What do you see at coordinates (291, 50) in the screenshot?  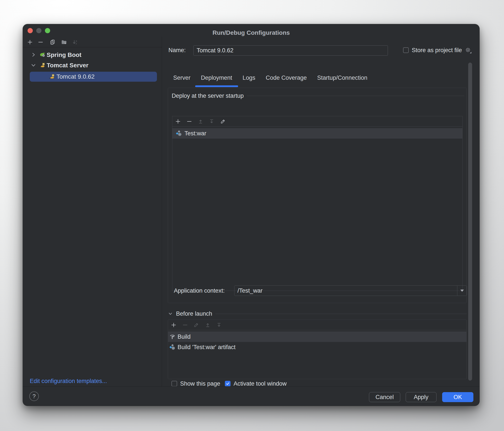 I see `name-input` at bounding box center [291, 50].